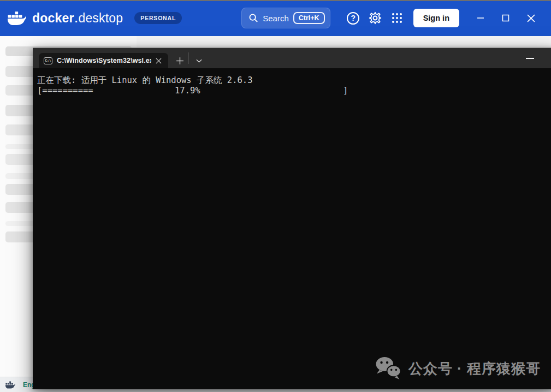  What do you see at coordinates (199, 61) in the screenshot?
I see `chevron-down-icon` at bounding box center [199, 61].